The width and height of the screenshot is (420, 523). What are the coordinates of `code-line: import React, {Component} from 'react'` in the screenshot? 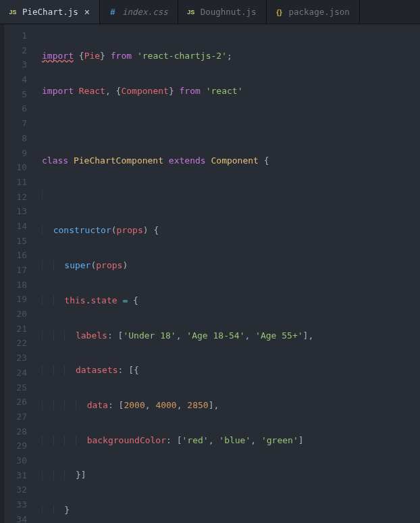 It's located at (231, 91).